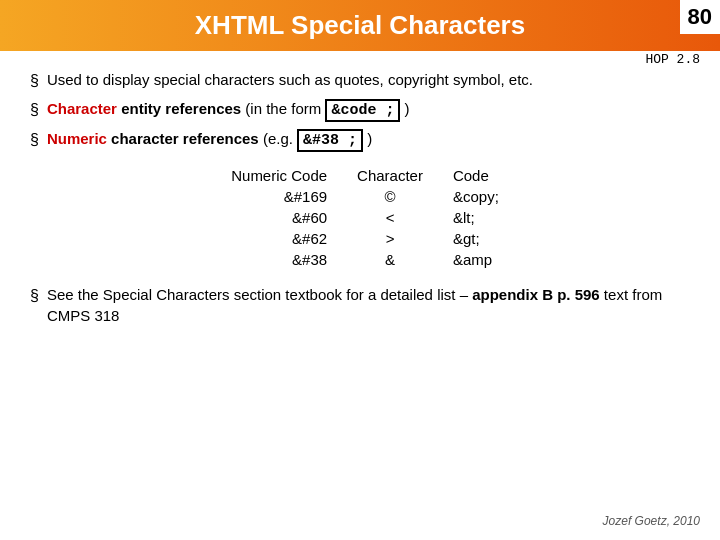 This screenshot has height=540, width=720. I want to click on list-item-3: § Numeric character references (e.g. &#3…, so click(360, 140).